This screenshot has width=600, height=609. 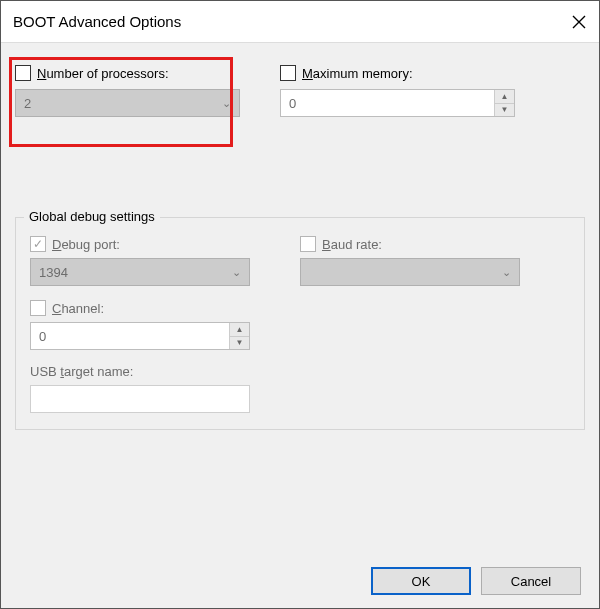 What do you see at coordinates (352, 244) in the screenshot?
I see `baud-rate-label: Baud rate:` at bounding box center [352, 244].